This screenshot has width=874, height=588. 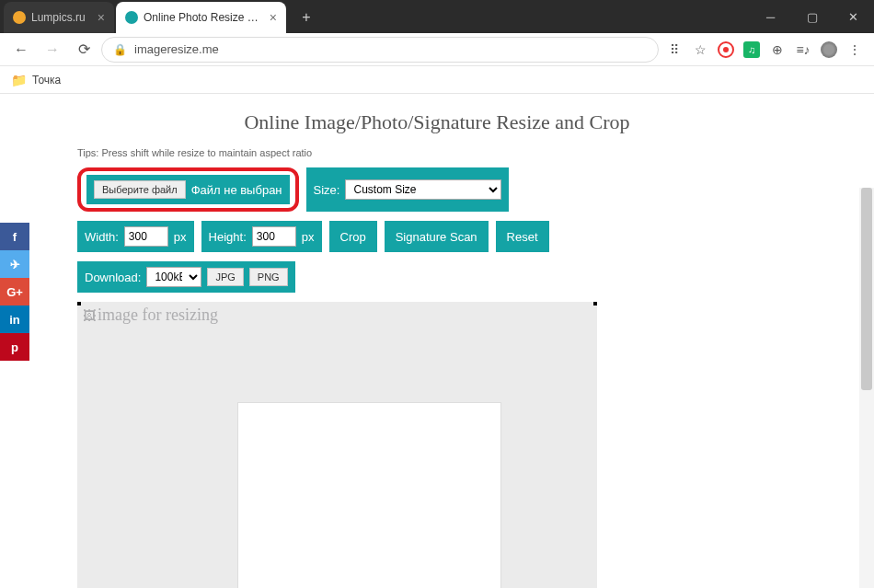 I want to click on bookmarks-bar: 📁 Точка, so click(x=437, y=80).